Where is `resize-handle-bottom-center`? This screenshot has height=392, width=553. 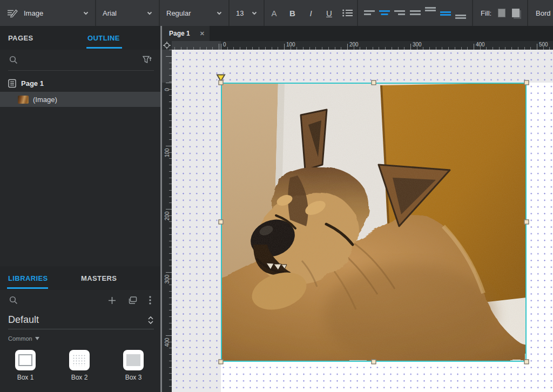 resize-handle-bottom-center is located at coordinates (374, 362).